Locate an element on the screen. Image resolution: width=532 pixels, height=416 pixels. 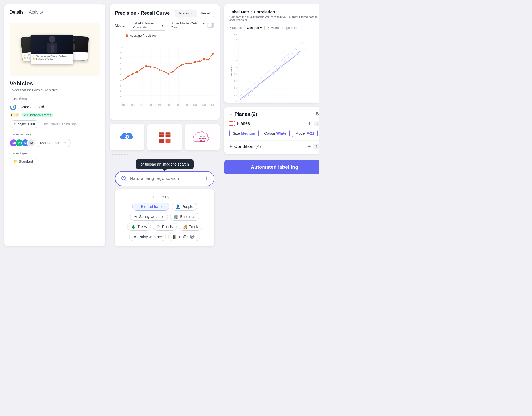
y-metric-group: Y Metric: Brightness is located at coordinates (283, 28).